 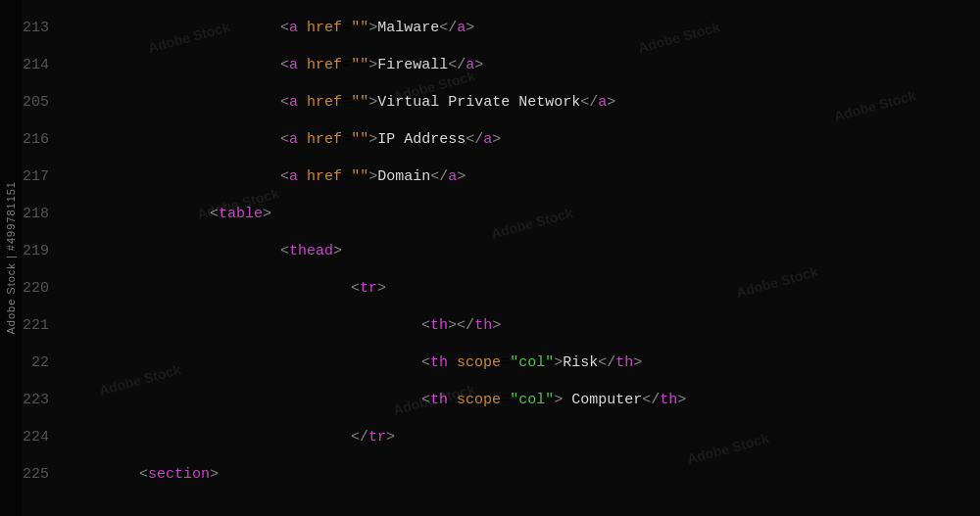 I want to click on line-content: <a href="">Virtual Private Network</a>, so click(x=342, y=103).